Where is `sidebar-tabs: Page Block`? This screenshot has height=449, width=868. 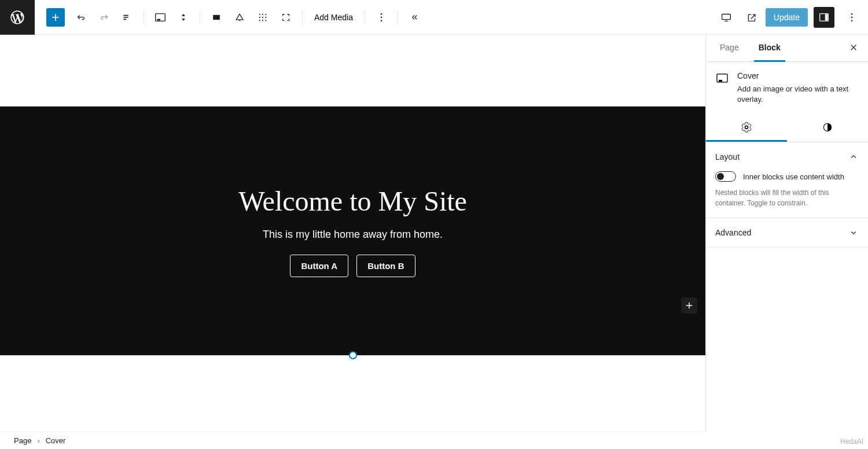
sidebar-tabs: Page Block is located at coordinates (787, 49).